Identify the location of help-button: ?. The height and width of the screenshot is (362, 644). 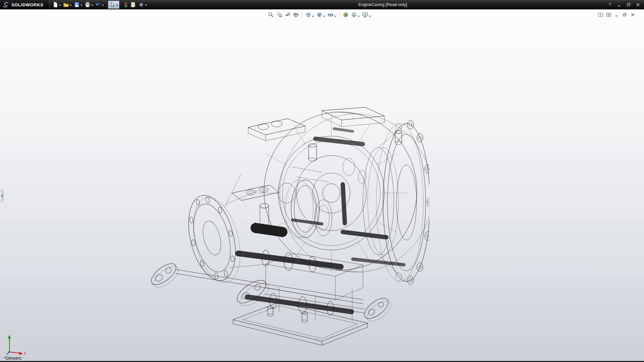
(610, 5).